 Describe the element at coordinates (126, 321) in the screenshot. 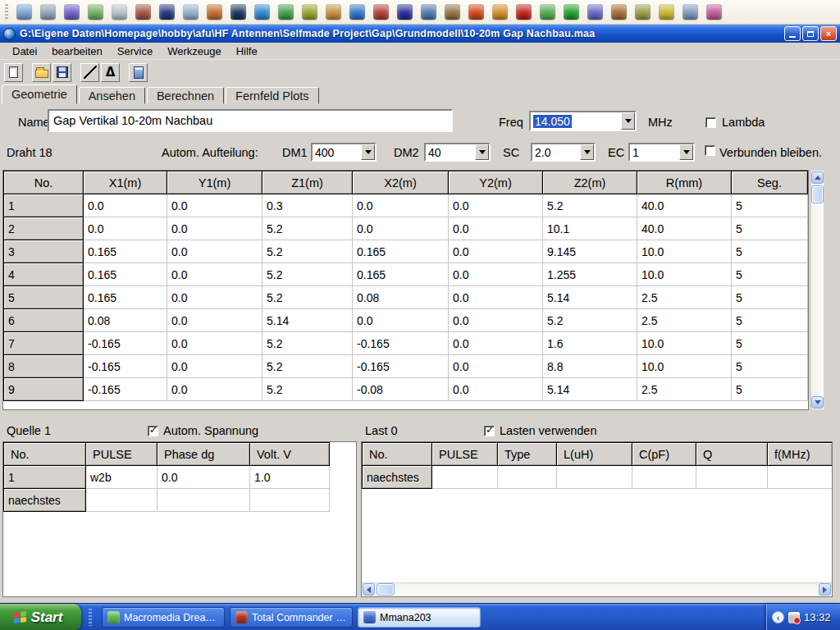

I see `data-cell: 0.08` at that location.